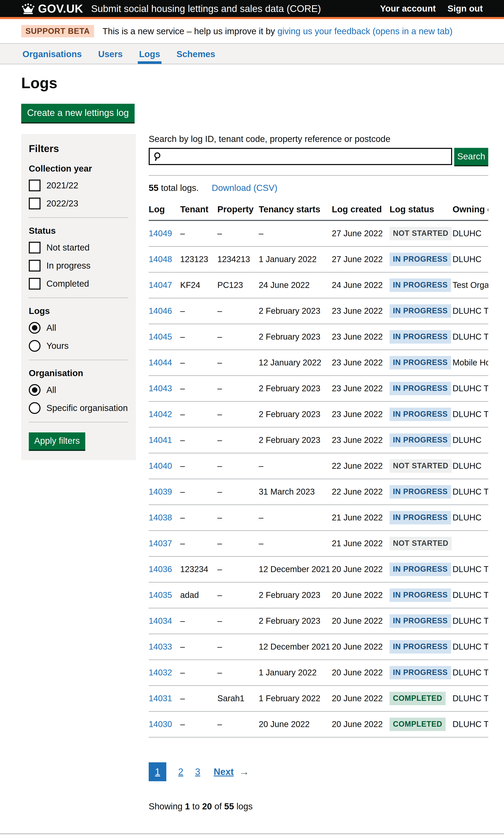 Image resolution: width=504 pixels, height=835 pixels. Describe the element at coordinates (160, 698) in the screenshot. I see `log-id-link: 14031` at that location.